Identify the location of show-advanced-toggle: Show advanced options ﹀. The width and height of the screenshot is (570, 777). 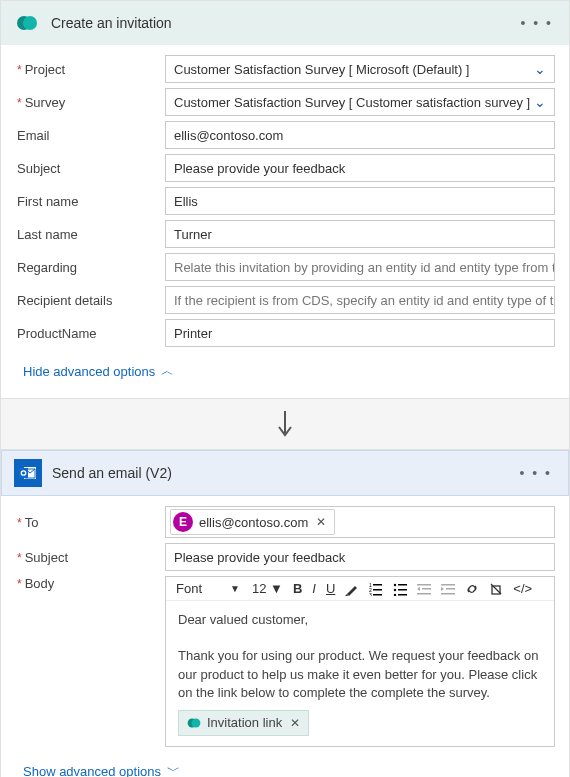
(285, 764).